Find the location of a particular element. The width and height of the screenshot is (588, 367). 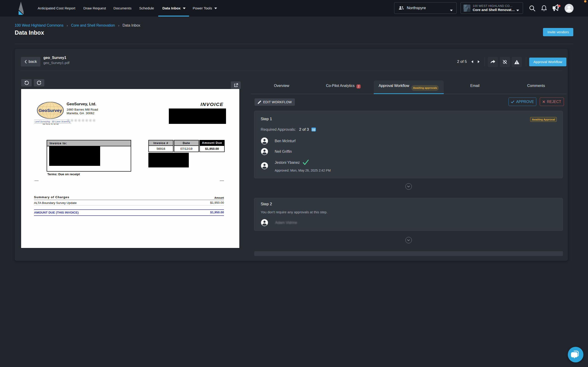

svg-text: GeoSurvey is located at coordinates (50, 110).